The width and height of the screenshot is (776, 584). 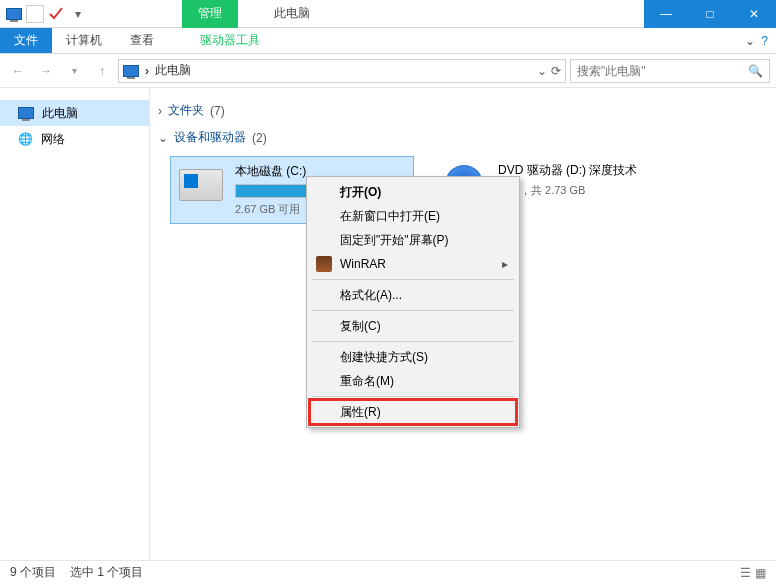 What do you see at coordinates (14, 14) in the screenshot?
I see `explorer-icon` at bounding box center [14, 14].